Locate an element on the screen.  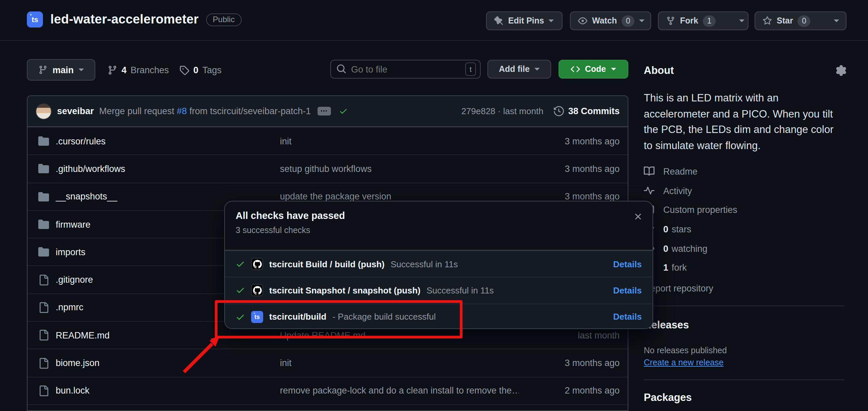
sidebar-item-label: Custom properties is located at coordinates (700, 210).